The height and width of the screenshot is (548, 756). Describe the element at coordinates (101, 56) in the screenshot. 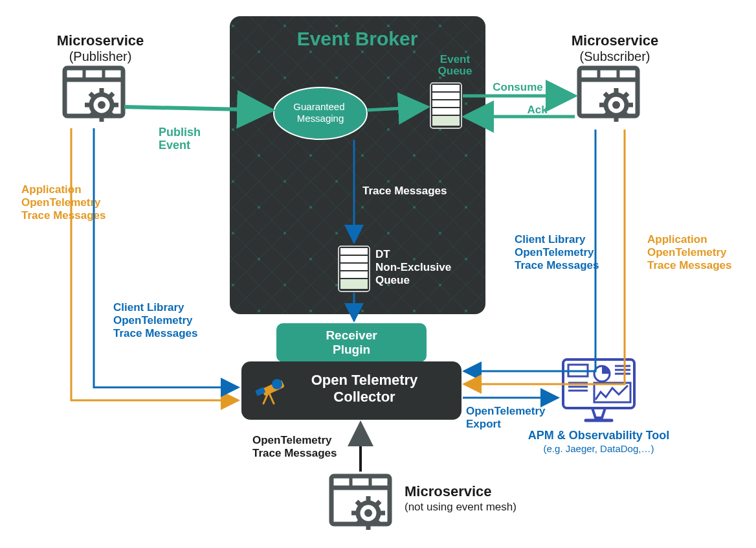

I see `publisher-subtitle: (Publisher)` at that location.